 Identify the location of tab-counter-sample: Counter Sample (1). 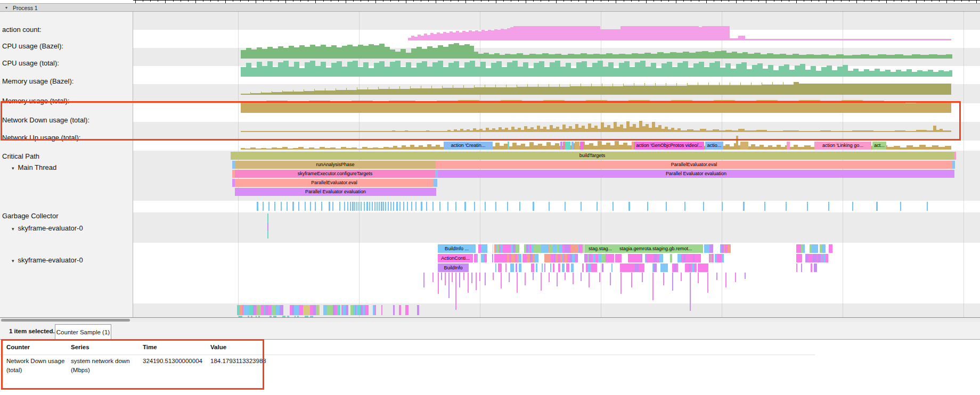
(83, 332).